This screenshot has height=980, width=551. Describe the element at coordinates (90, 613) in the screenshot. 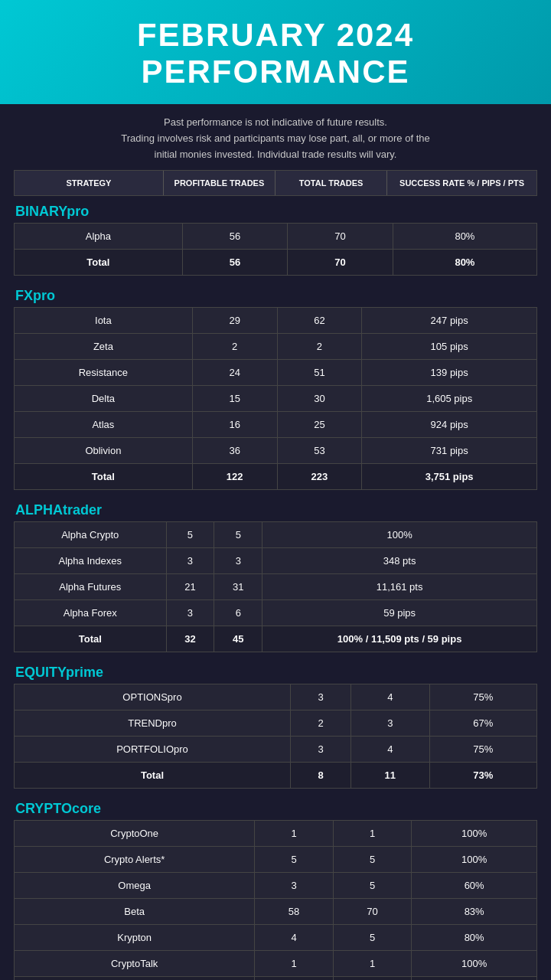

I see `cell-strategy: Alpha Forex` at that location.